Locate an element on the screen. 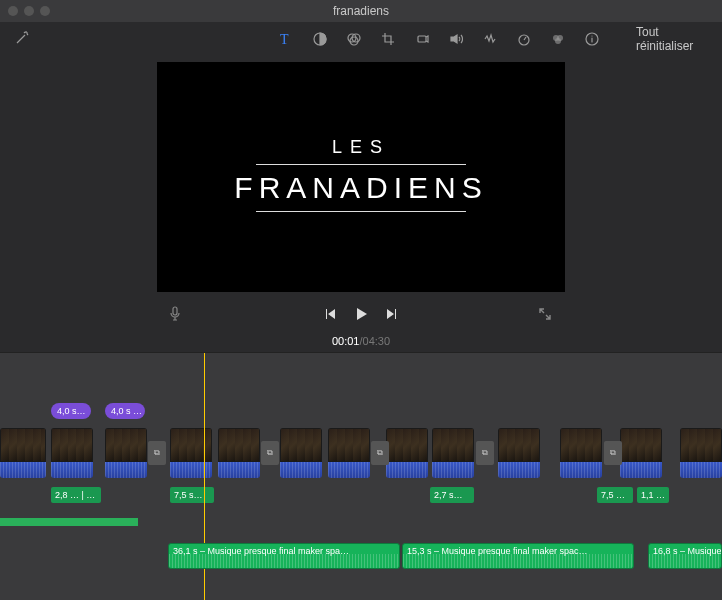  inspector-toolbar: T Tout réinitialiser is located at coordinates (361, 39).